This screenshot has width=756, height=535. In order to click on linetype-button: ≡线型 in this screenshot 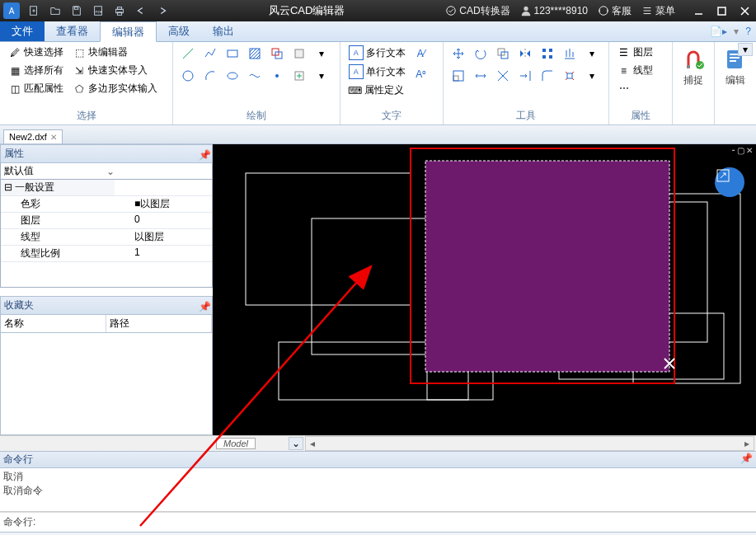, I will do `click(635, 71)`.